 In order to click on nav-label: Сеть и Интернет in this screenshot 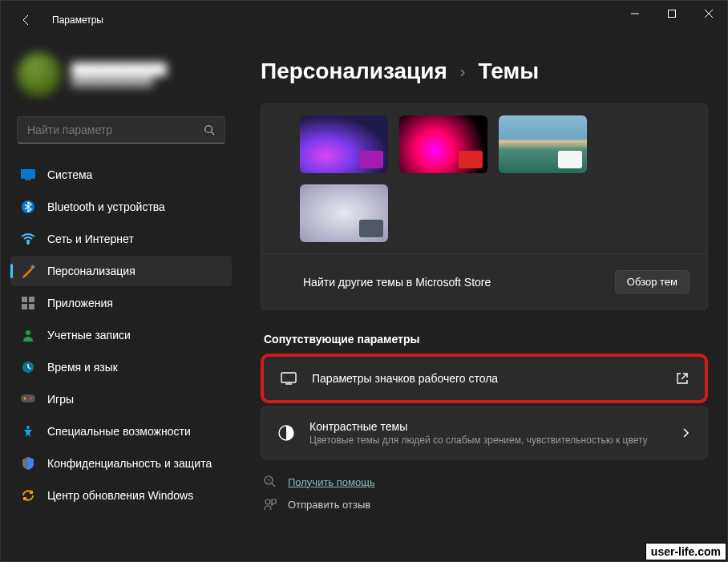, I will do `click(91, 239)`.